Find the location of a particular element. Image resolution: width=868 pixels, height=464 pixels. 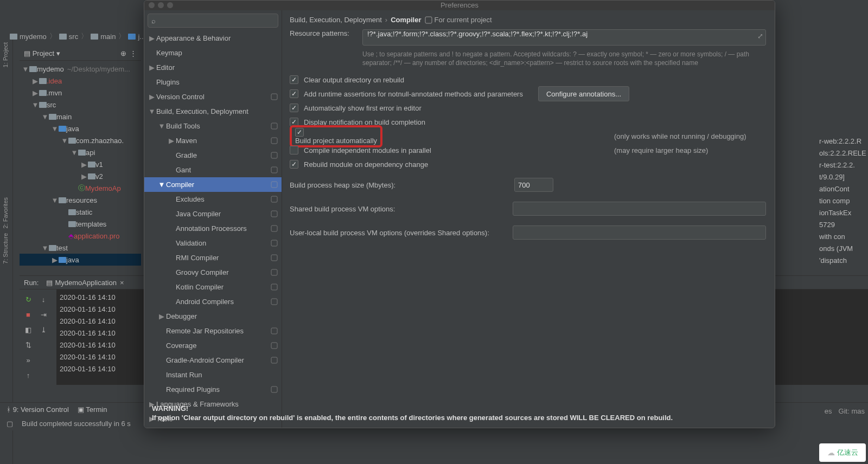

nav-item: ▶Debugger is located at coordinates (213, 317).